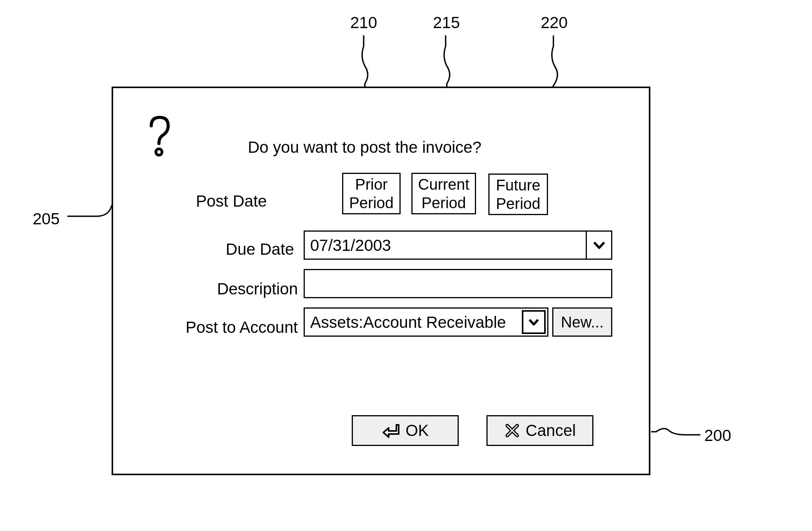 The width and height of the screenshot is (812, 531). What do you see at coordinates (231, 201) in the screenshot?
I see `post-date-label: Post Date` at bounding box center [231, 201].